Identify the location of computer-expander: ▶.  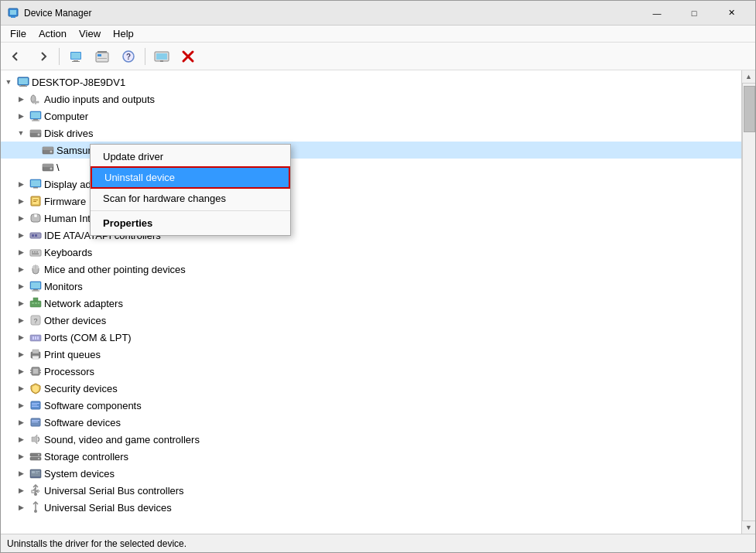
(21, 116).